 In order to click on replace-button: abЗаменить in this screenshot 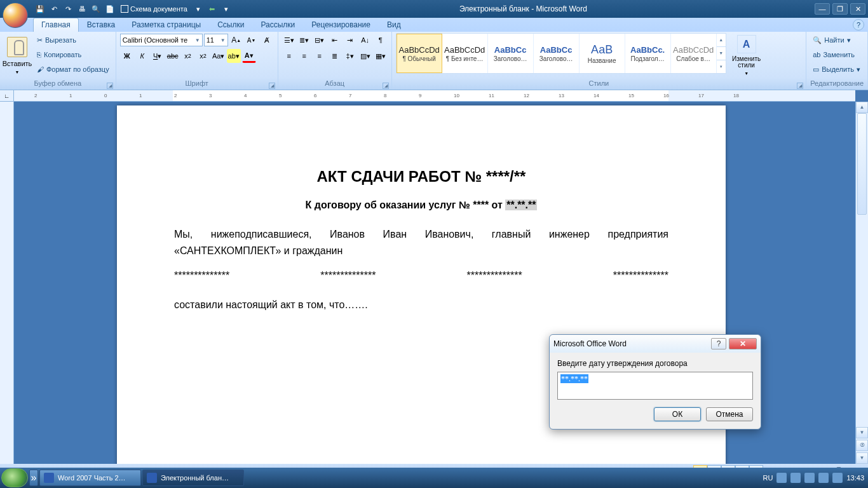, I will do `click(836, 55)`.